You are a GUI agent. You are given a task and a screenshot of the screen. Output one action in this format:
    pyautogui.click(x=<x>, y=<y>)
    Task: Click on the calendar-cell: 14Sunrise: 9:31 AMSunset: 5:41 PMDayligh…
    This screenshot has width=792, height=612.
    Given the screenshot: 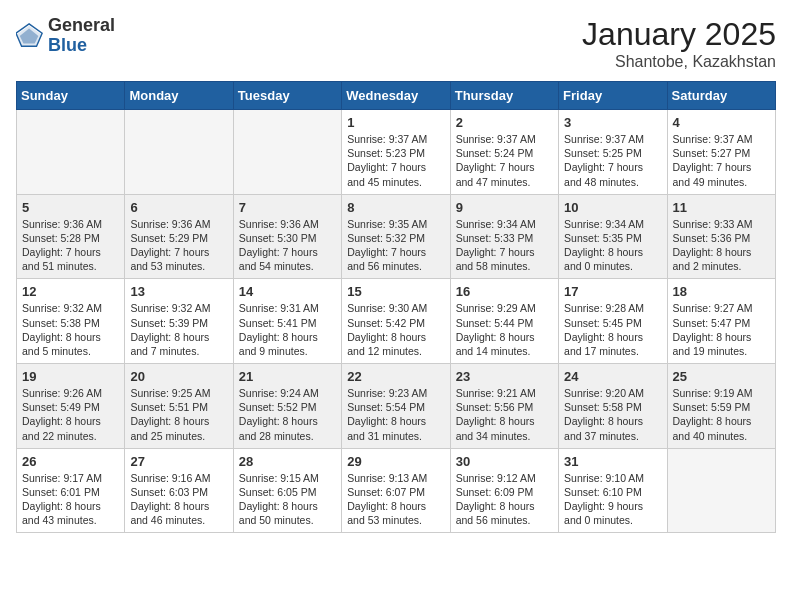 What is the action you would take?
    pyautogui.click(x=287, y=322)
    